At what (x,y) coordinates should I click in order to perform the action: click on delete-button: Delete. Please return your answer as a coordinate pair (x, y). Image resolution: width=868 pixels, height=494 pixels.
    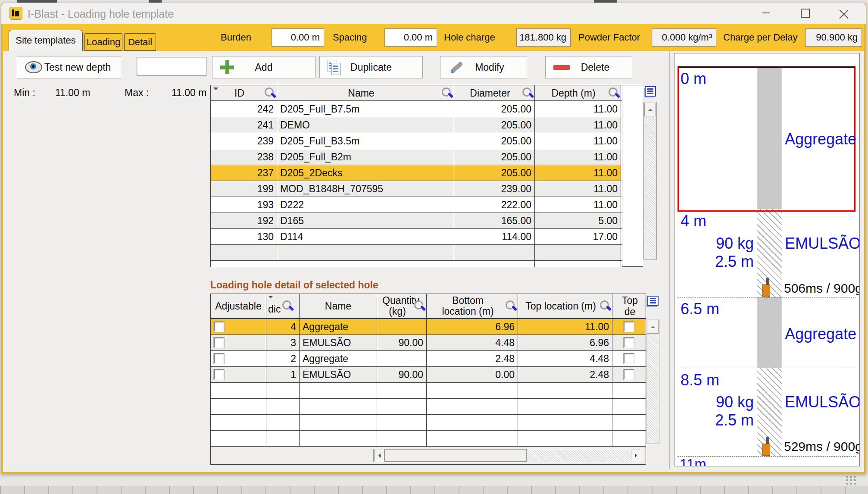
    Looking at the image, I should click on (589, 67).